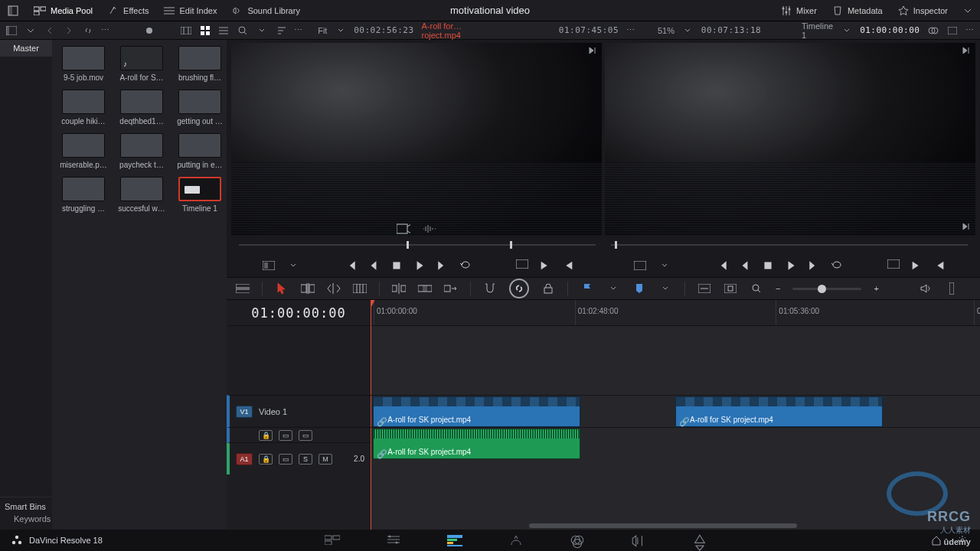 The image size is (980, 551). What do you see at coordinates (83, 194) in the screenshot?
I see `media-clip: struggling …` at bounding box center [83, 194].